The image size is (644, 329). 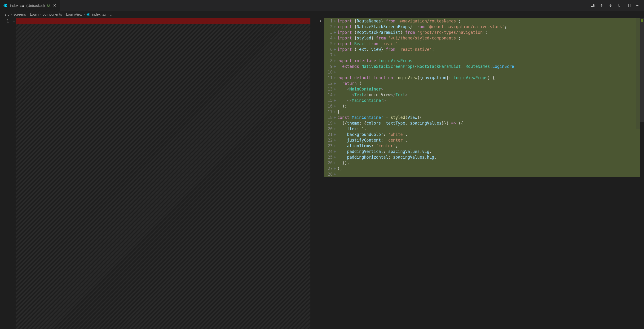 I want to click on breadcrumb-item: …, so click(x=112, y=14).